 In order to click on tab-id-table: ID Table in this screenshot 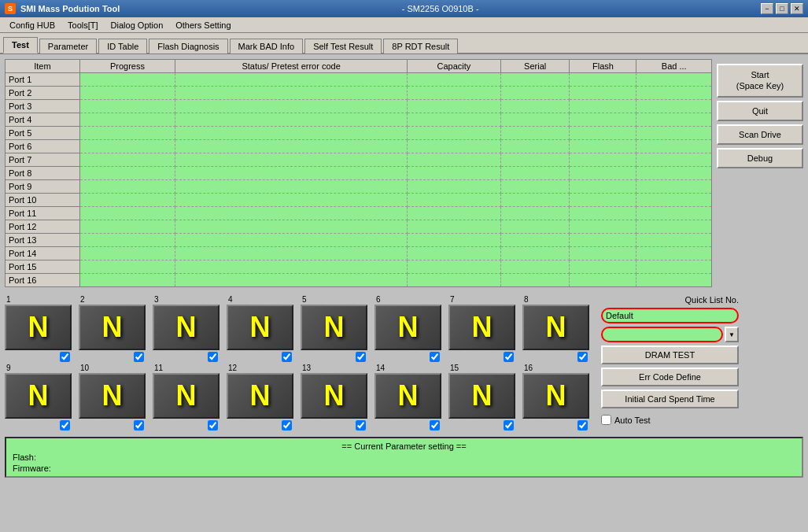, I will do `click(123, 46)`.